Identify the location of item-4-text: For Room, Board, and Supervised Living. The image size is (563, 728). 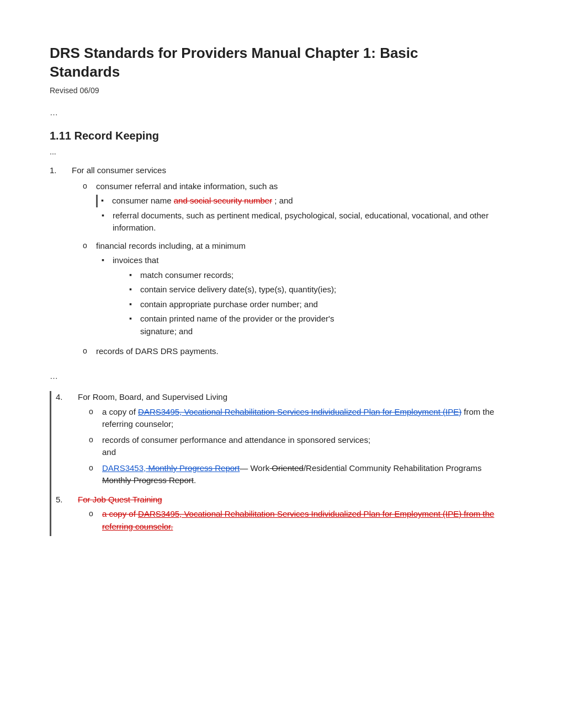
(152, 397).